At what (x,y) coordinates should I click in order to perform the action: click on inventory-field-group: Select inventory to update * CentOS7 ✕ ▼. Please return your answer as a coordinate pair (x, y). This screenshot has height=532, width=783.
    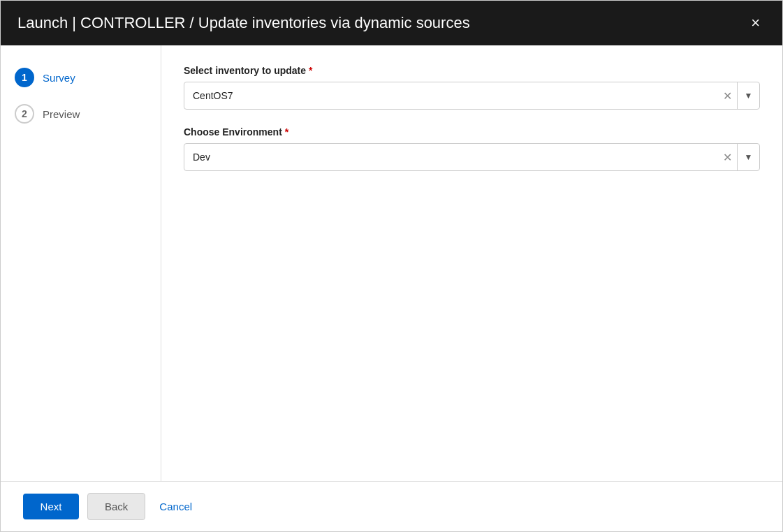
    Looking at the image, I should click on (472, 87).